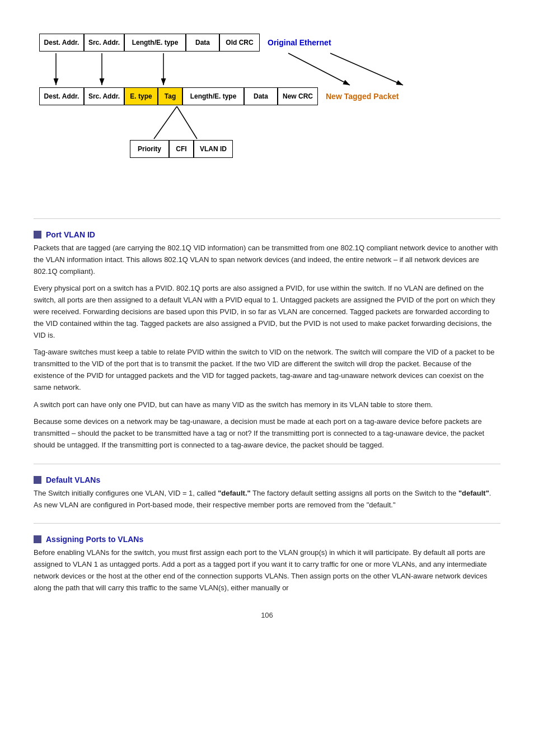 This screenshot has width=534, height=756. Describe the element at coordinates (267, 493) in the screenshot. I see `section-default-vlans: Default VLANs The Switch initially confi…` at that location.